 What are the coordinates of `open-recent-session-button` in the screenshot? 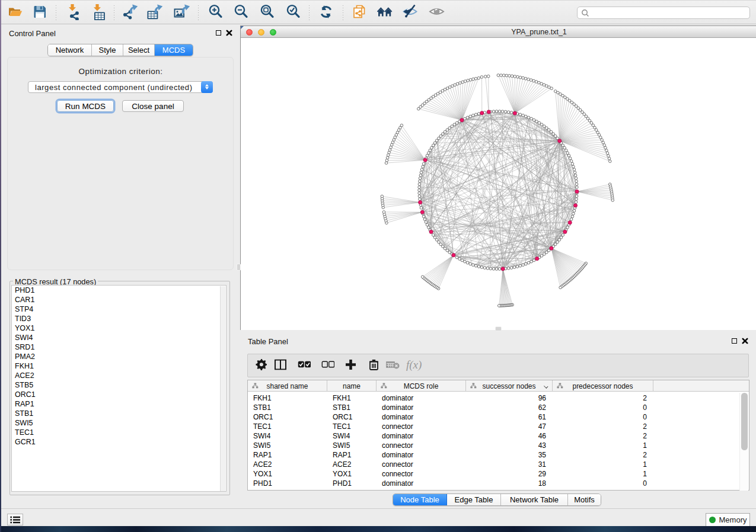 It's located at (359, 12).